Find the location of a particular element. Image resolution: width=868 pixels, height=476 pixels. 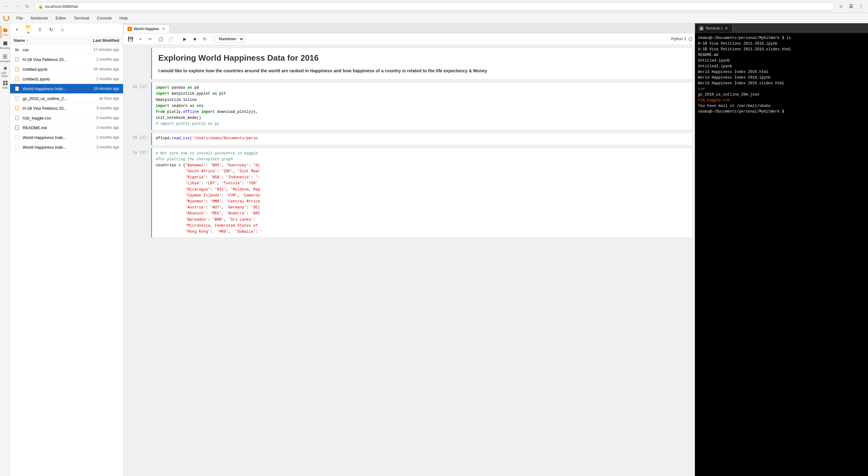

run-button: ▶ is located at coordinates (185, 39).